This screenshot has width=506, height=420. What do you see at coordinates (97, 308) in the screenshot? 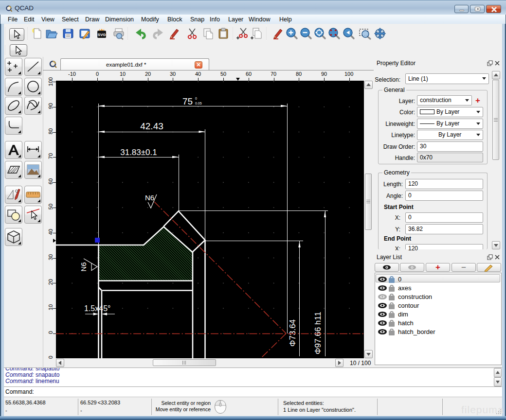
I see `svg-text: 1.5x45°` at bounding box center [97, 308].